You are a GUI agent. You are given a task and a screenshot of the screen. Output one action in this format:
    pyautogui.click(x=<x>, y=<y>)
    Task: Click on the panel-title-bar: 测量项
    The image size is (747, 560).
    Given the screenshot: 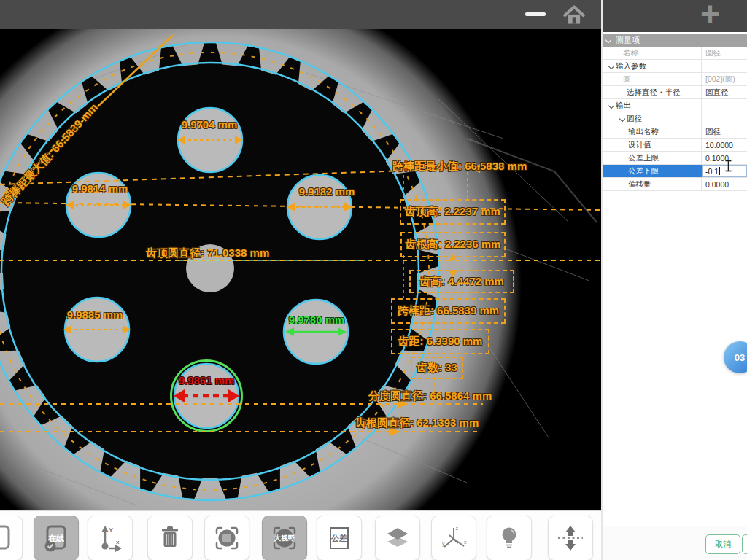 What is the action you would take?
    pyautogui.click(x=675, y=40)
    